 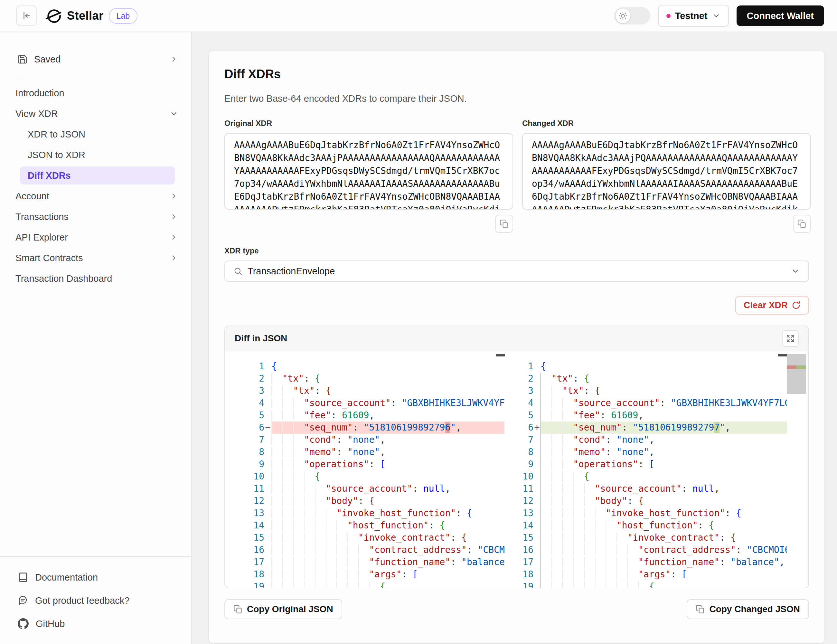 I want to click on changed-xdr-input: AAAAAgAAAABuE6DqJtabKrzBfrNo6A0Zt1FrFAV4…, so click(x=666, y=171).